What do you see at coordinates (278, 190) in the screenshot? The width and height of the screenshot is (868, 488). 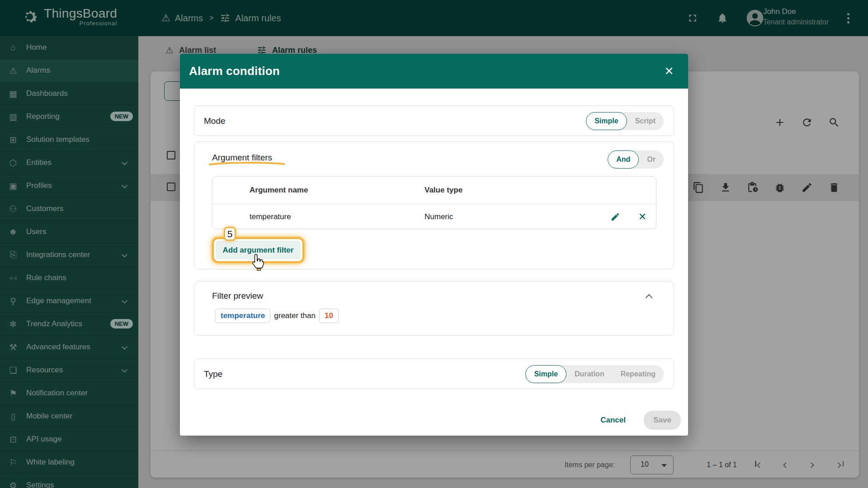 I see `column-header-argument-name: Argument name` at bounding box center [278, 190].